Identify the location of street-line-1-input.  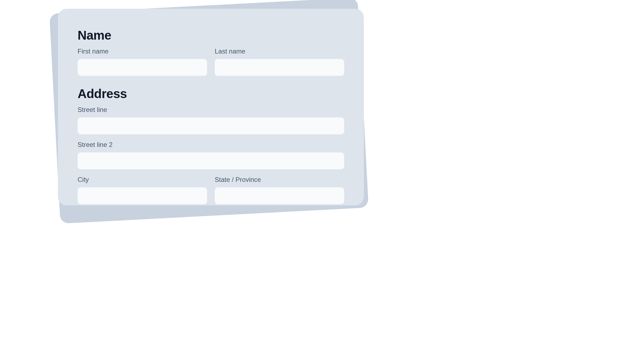
(211, 126).